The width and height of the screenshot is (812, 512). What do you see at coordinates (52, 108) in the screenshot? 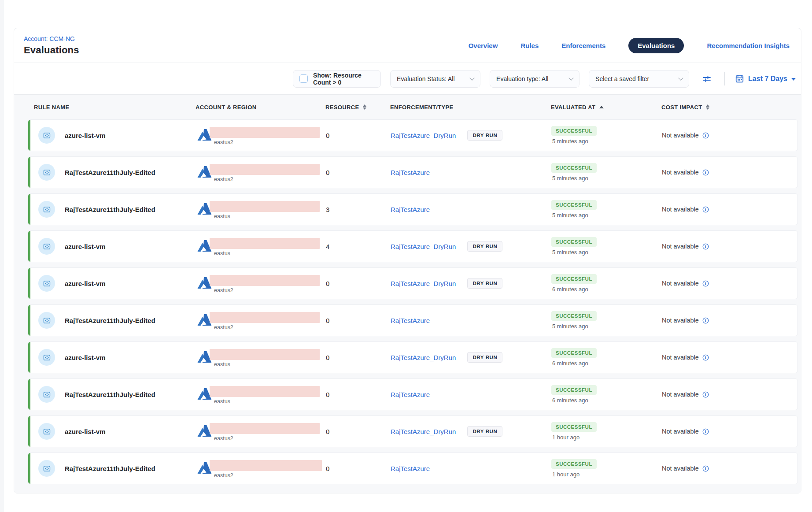
I see `col-rule-name: RULE NAME` at bounding box center [52, 108].